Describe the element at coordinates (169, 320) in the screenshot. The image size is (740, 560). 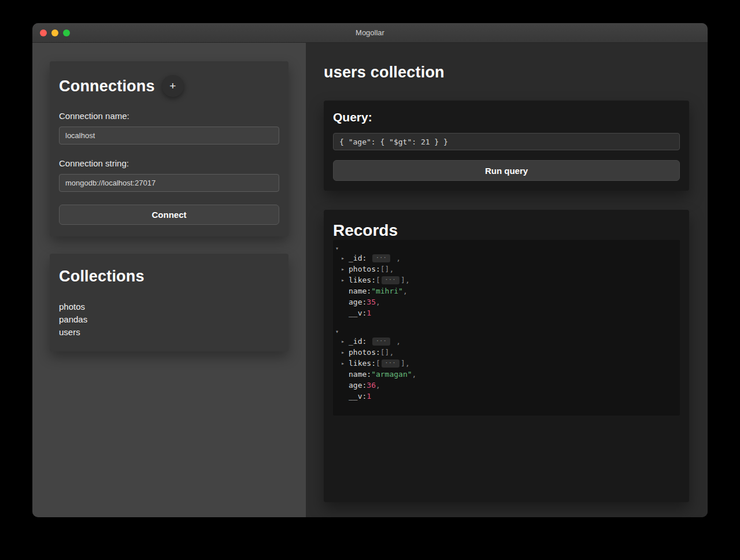
I see `collections-list: photospandasusers` at that location.